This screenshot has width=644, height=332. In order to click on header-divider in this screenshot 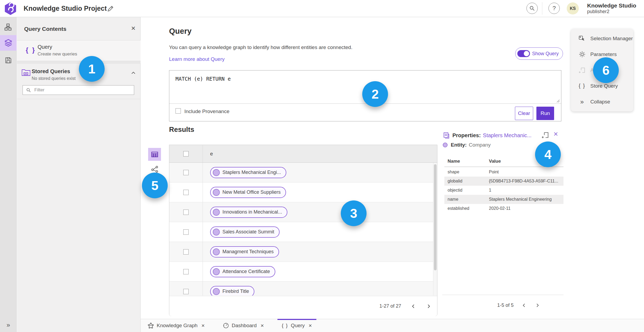, I will do `click(542, 9)`.